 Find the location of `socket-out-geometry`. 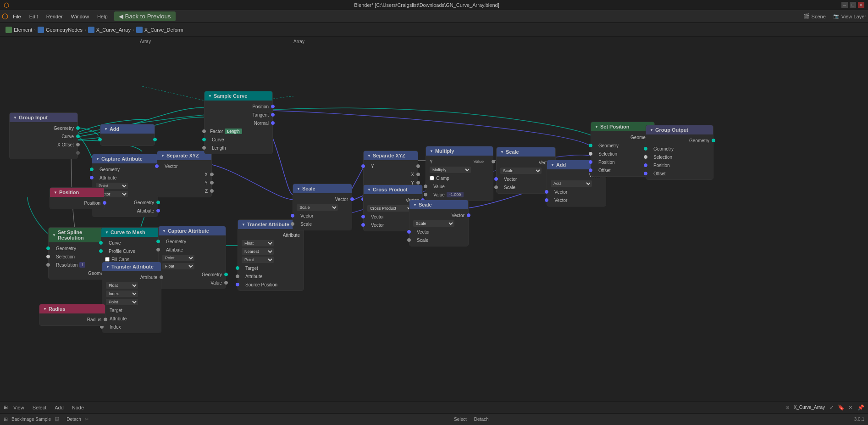

socket-out-geometry is located at coordinates (78, 128).